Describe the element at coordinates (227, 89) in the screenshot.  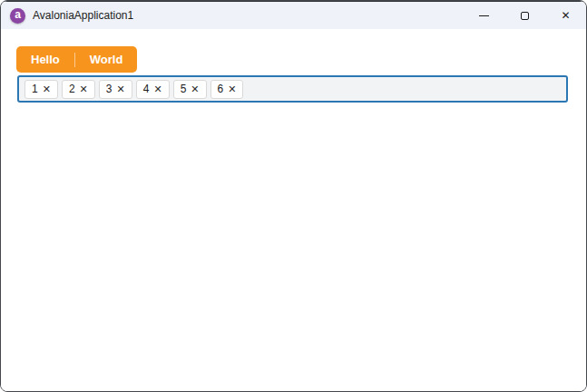
I see `tag-chip-6: 6 ✕` at that location.